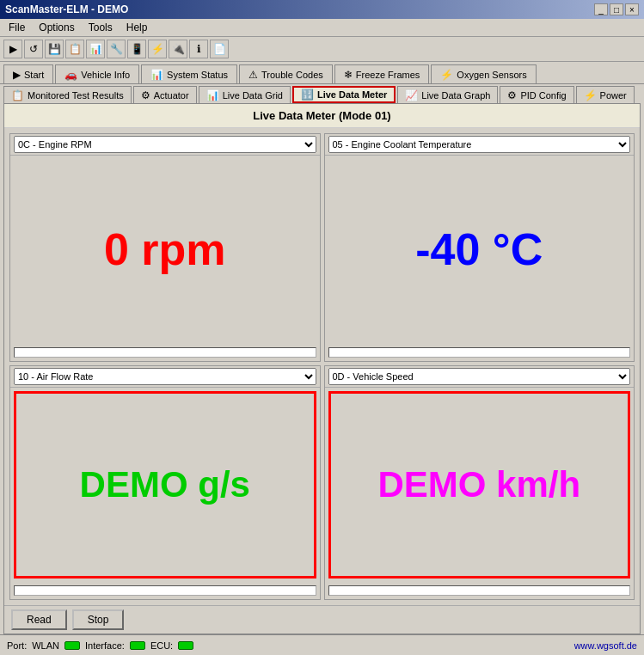 Image resolution: width=644 pixels, height=655 pixels. Describe the element at coordinates (146, 95) in the screenshot. I see `actuator-icon: ⚙` at that location.